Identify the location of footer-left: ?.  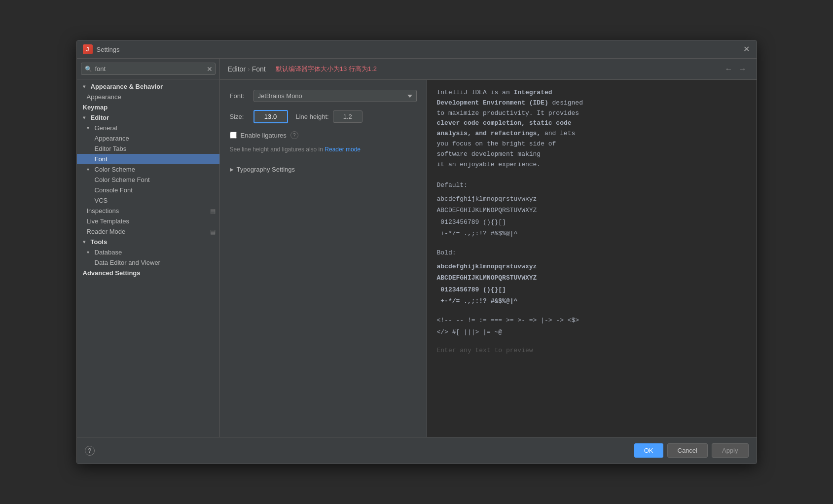
(90, 451).